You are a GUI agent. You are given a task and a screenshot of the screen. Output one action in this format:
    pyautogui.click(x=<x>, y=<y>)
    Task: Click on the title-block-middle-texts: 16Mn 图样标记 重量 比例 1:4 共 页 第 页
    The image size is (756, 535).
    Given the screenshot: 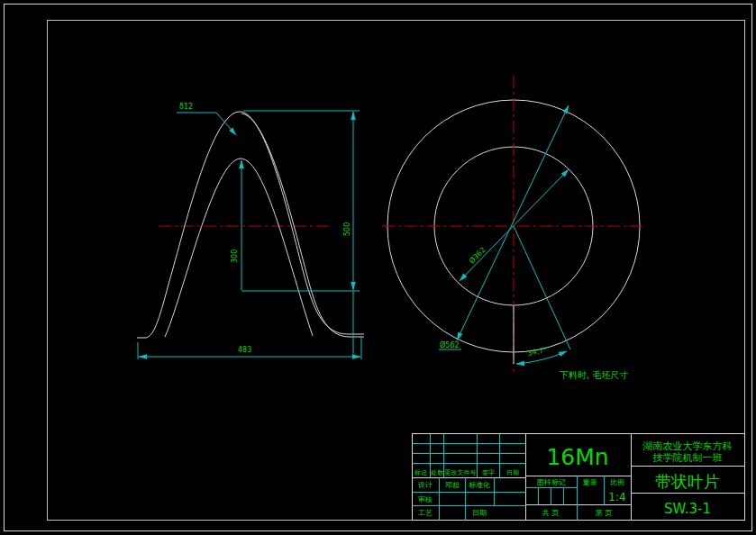 What is the action you would take?
    pyautogui.click(x=582, y=481)
    